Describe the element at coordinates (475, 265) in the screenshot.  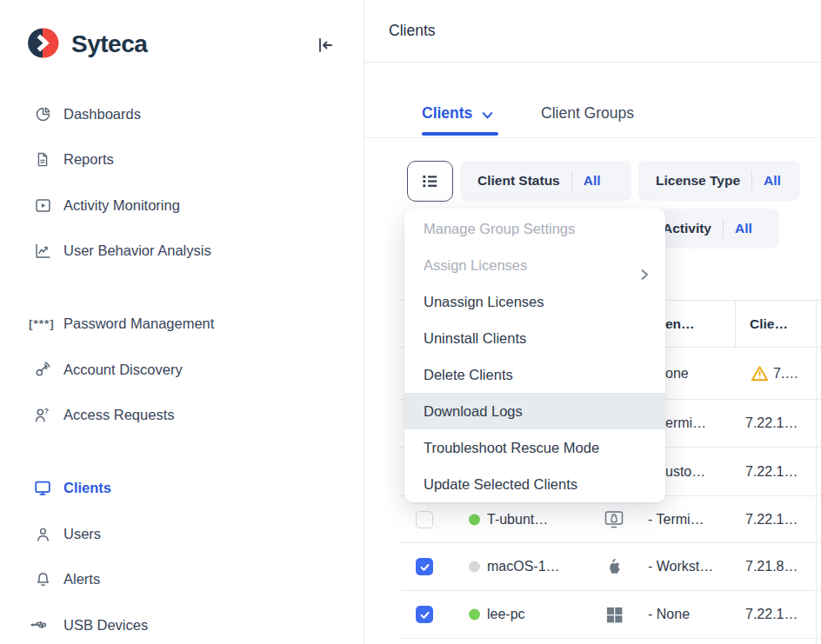
I see `menu-item-label: Assign Licenses` at that location.